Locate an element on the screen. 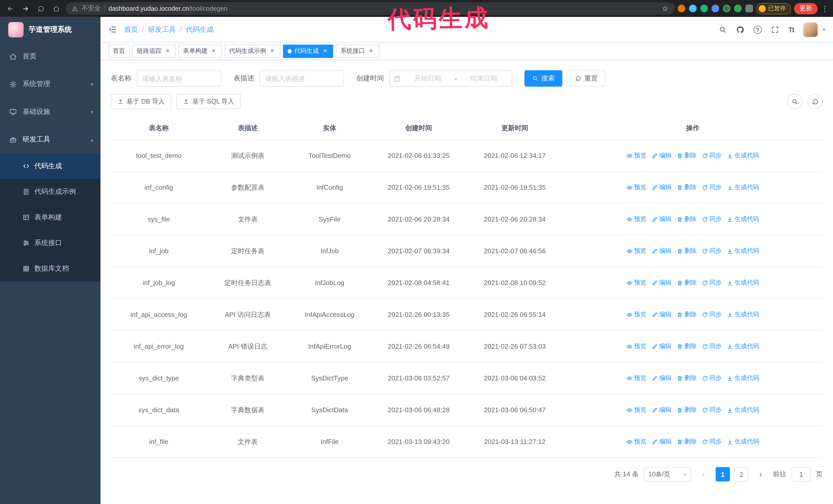 The image size is (833, 504). goto-page-input is located at coordinates (801, 474).